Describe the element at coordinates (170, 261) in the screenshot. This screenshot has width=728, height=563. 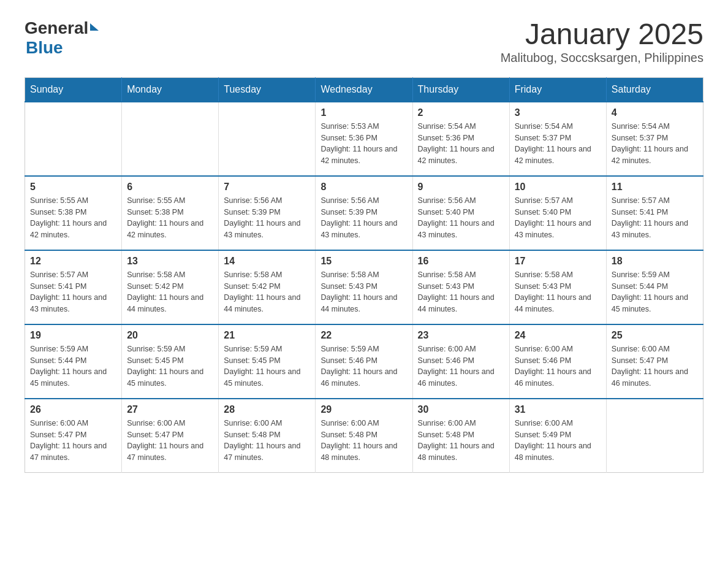
I see `day-number: 13` at that location.